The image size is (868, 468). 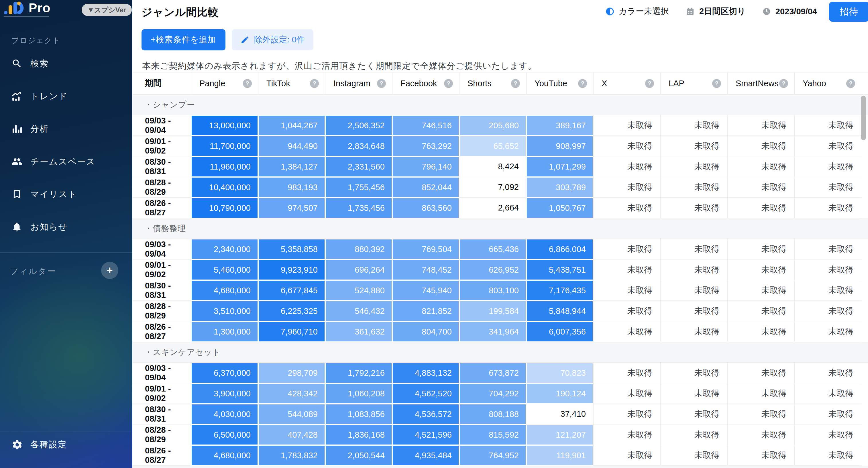 What do you see at coordinates (359, 373) in the screenshot?
I see `value-cell: 1,792,216` at bounding box center [359, 373].